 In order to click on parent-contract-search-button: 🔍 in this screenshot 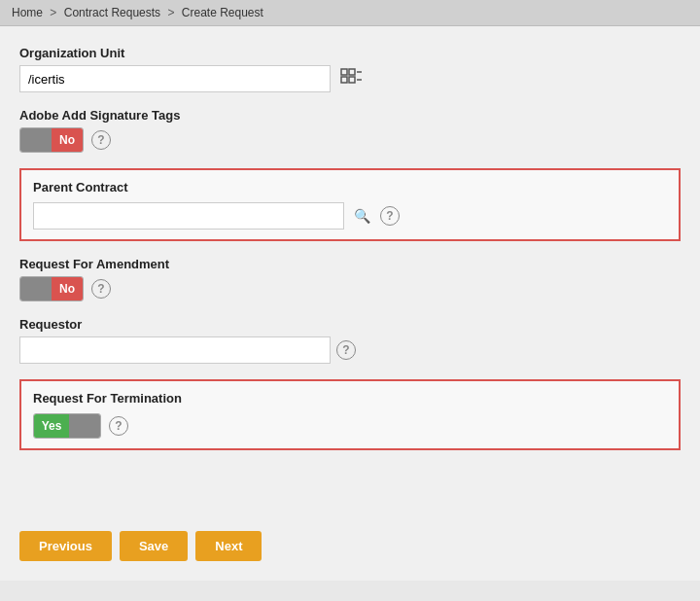, I will do `click(362, 216)`.